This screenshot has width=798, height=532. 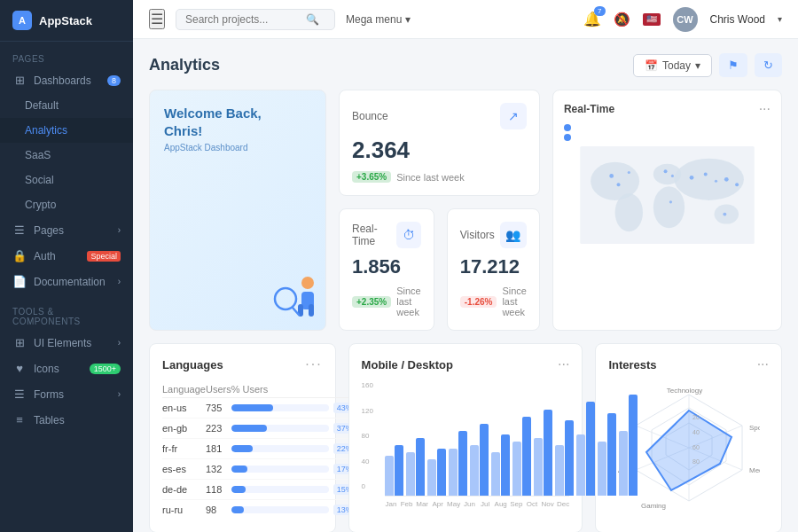 What do you see at coordinates (41, 205) in the screenshot?
I see `crypto-label: Crypto` at bounding box center [41, 205].